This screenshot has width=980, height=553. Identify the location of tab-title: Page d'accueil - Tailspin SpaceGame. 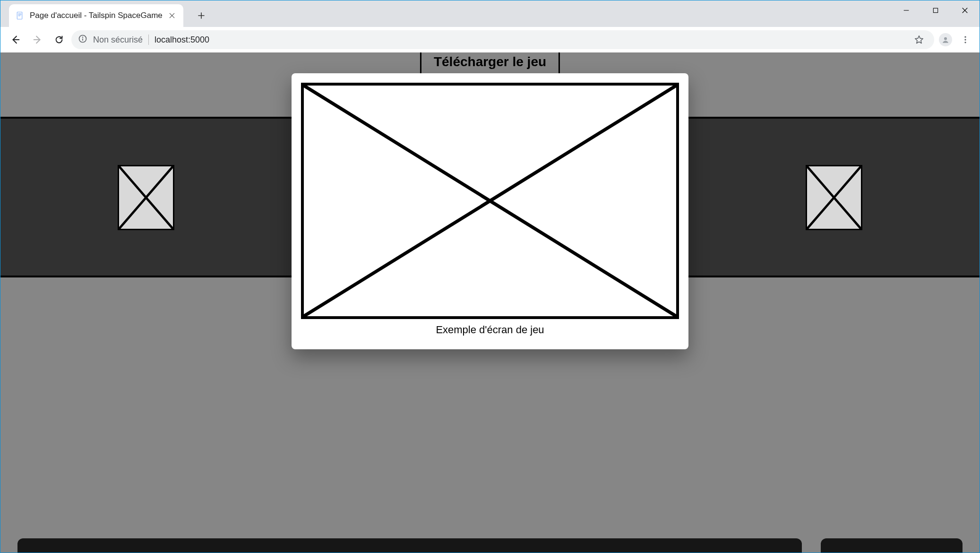
(96, 16).